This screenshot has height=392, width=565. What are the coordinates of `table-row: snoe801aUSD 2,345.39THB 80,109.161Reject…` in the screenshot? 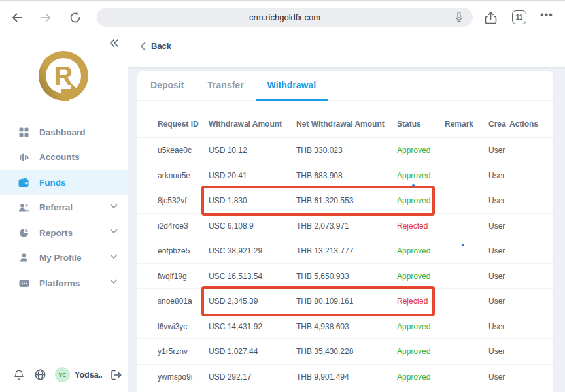 It's located at (345, 302).